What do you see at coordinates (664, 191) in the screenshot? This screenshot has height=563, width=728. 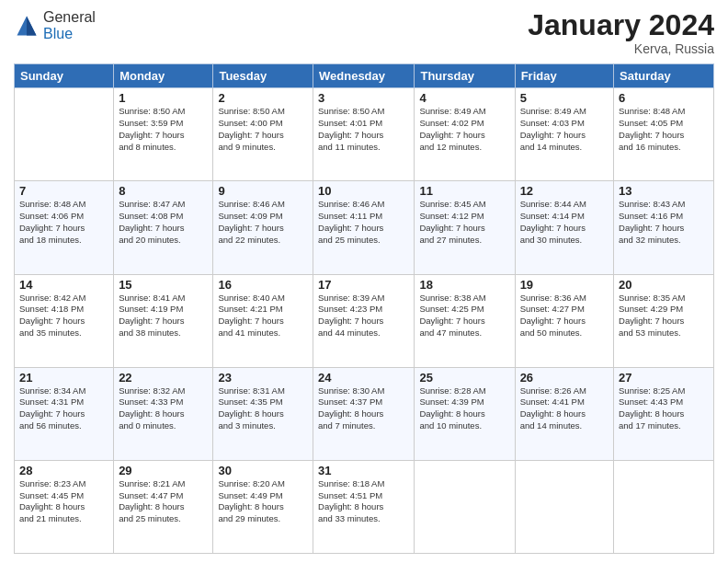 I see `day-number: 13` at bounding box center [664, 191].